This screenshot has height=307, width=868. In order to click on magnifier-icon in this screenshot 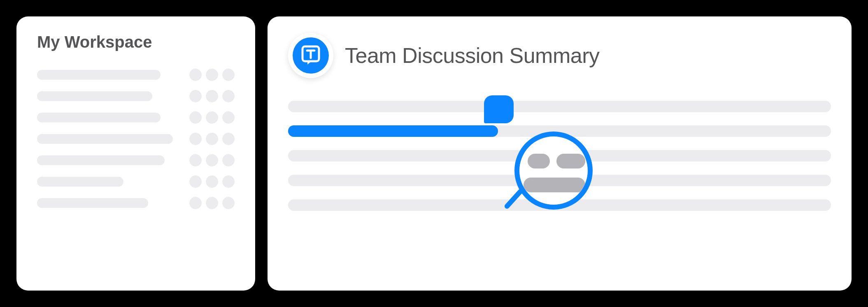, I will do `click(554, 171)`.